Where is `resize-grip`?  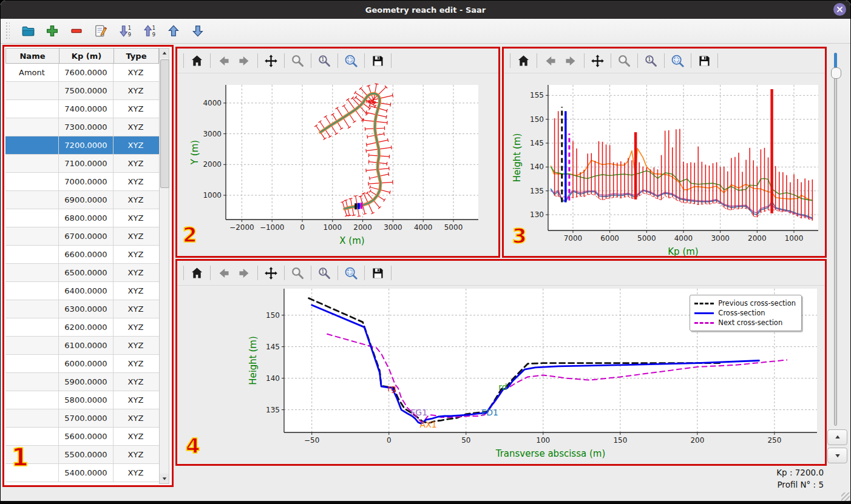 resize-grip is located at coordinates (846, 497).